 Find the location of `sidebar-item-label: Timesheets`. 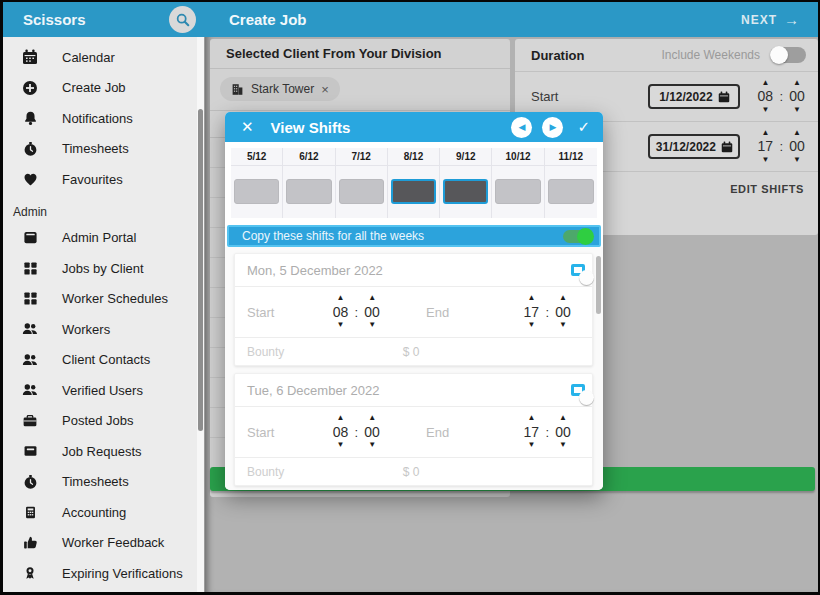

sidebar-item-label: Timesheets is located at coordinates (96, 148).